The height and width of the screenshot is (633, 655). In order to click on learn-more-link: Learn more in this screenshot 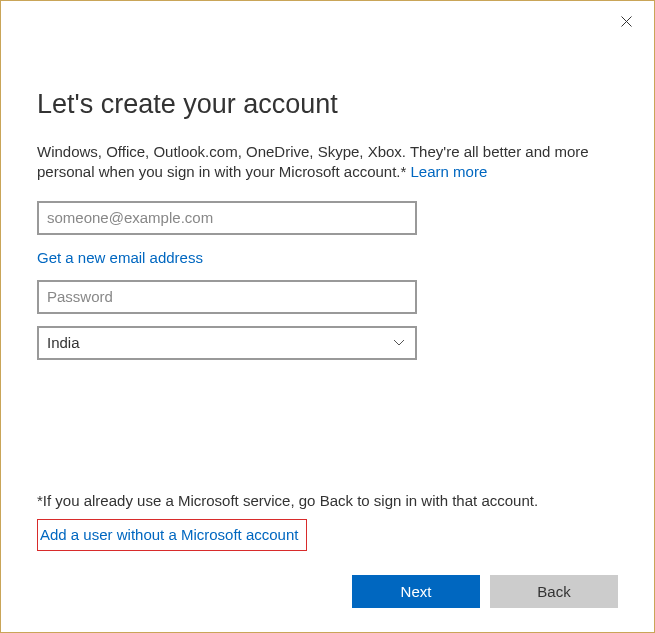, I will do `click(450, 172)`.